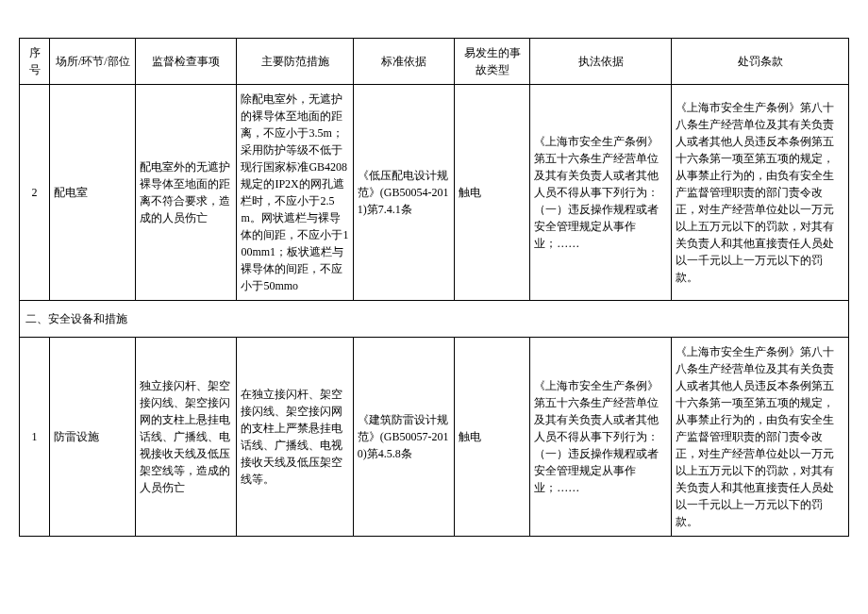 Image resolution: width=868 pixels, height=614 pixels. Describe the element at coordinates (35, 438) in the screenshot. I see `cell-seq: 1` at that location.